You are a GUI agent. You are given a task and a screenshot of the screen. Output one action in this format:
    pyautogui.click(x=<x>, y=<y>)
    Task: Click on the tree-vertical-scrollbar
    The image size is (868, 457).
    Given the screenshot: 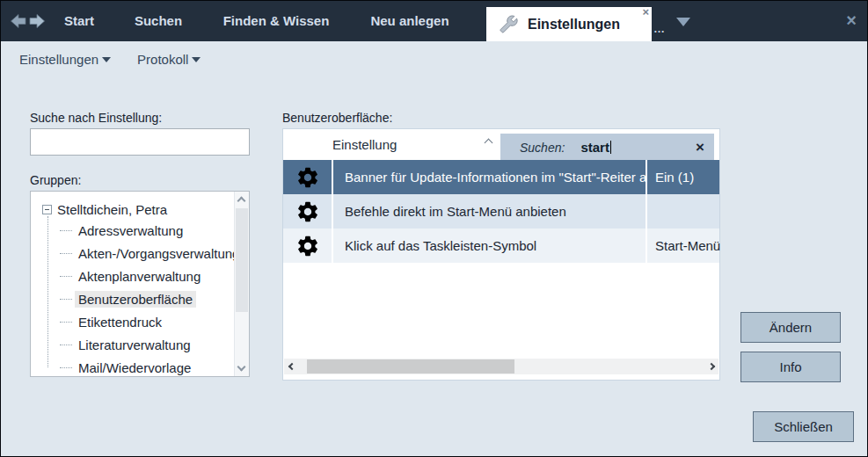 What is the action you would take?
    pyautogui.click(x=241, y=284)
    